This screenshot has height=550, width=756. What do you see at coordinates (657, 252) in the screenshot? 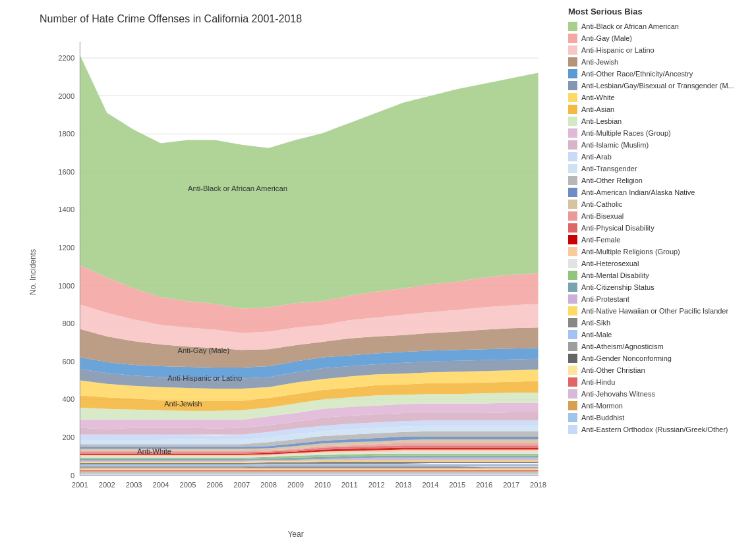
I see `legend-item: Anti-Multiple Religions (Group)` at bounding box center [657, 252].